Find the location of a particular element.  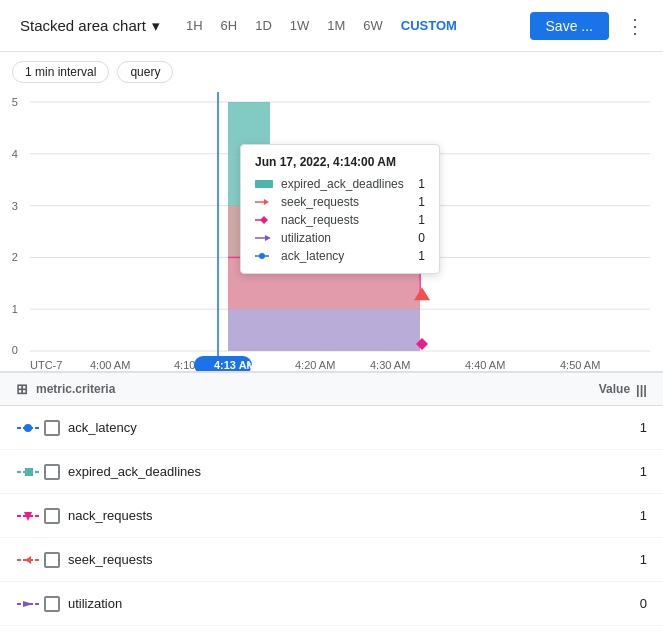

tooltip-icon-nack is located at coordinates (264, 220).